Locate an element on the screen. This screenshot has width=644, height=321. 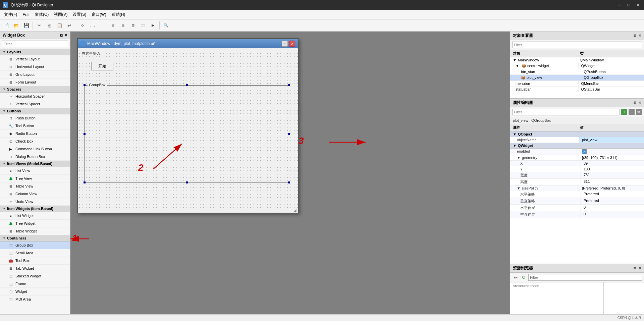
widget-item-command-link-button: ▶ Command Link Button is located at coordinates (35, 149).